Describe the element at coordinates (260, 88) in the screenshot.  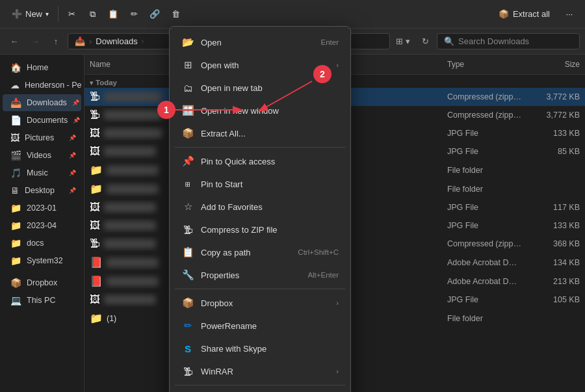
I see `menu-item-open-new-tab: 🗂 Open in new tab` at that location.